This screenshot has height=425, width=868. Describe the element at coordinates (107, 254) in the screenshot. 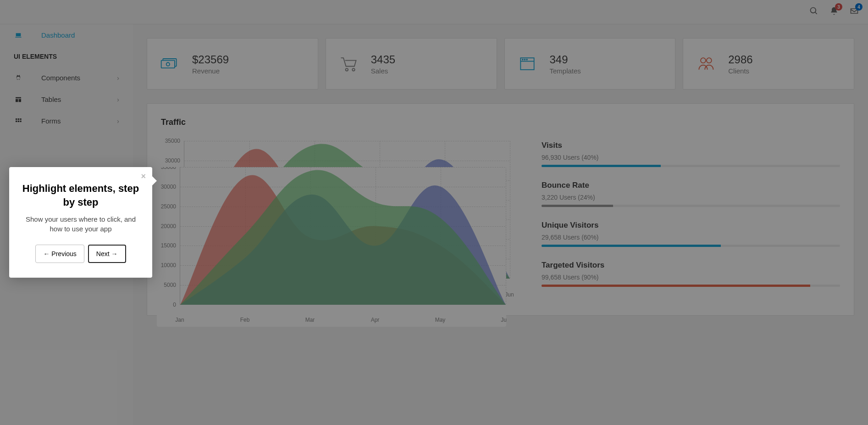

I see `tour-next-button: Next →` at that location.